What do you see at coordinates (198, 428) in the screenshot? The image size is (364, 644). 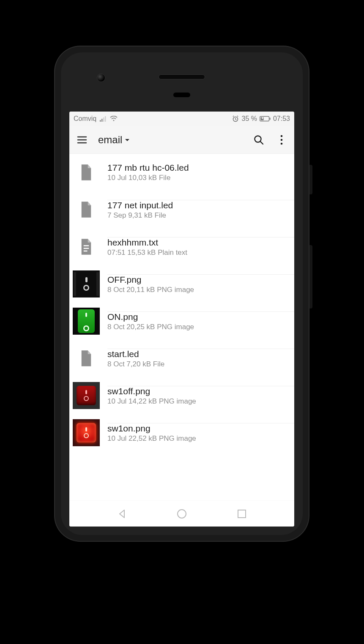 I see `file-name-label: sw1on.png` at bounding box center [198, 428].